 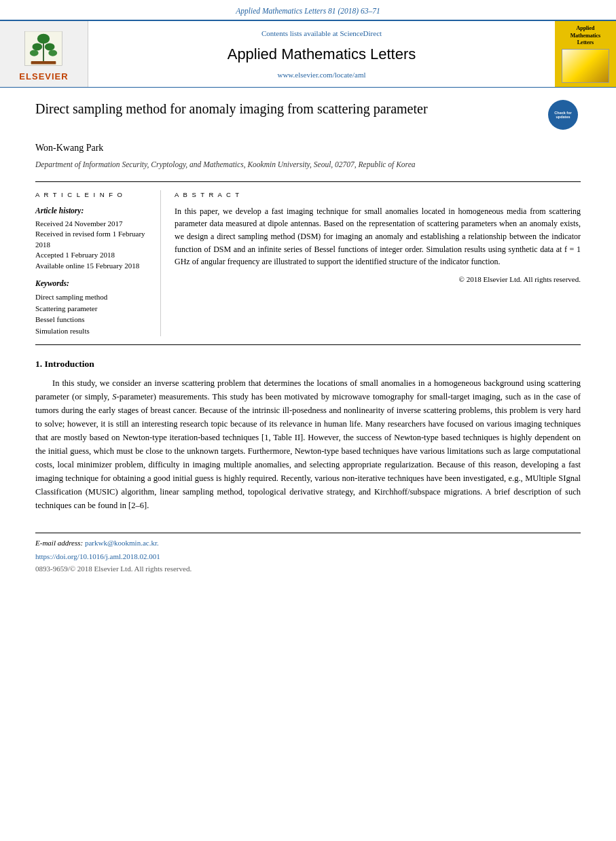 What do you see at coordinates (322, 54) in the screenshot?
I see `journal-center: Contents lists available at ScienceDirec…` at bounding box center [322, 54].